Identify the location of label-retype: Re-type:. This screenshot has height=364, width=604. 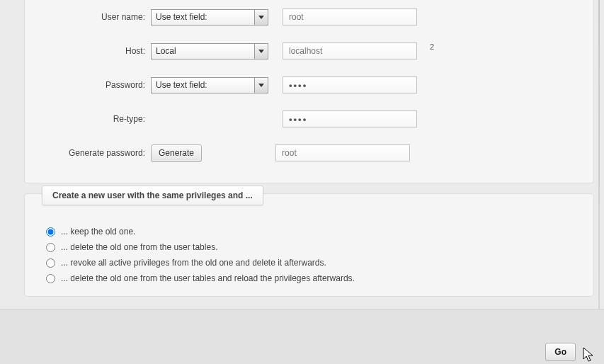
(91, 119).